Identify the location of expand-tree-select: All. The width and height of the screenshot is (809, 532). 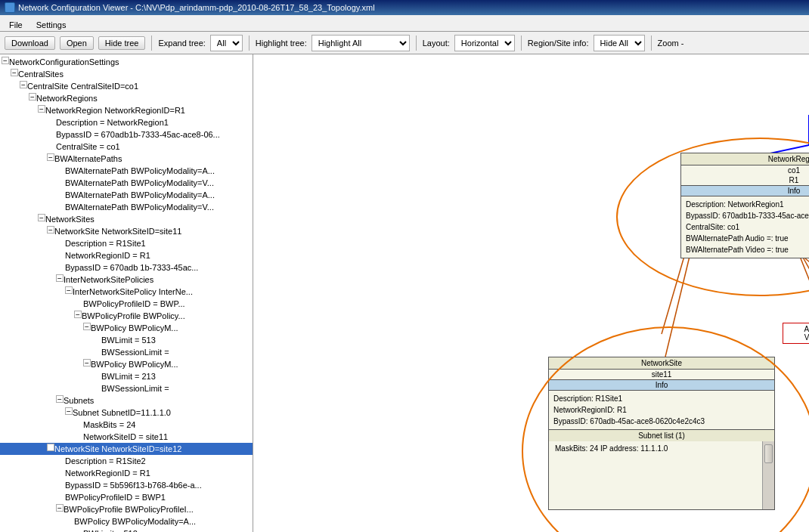
(227, 43).